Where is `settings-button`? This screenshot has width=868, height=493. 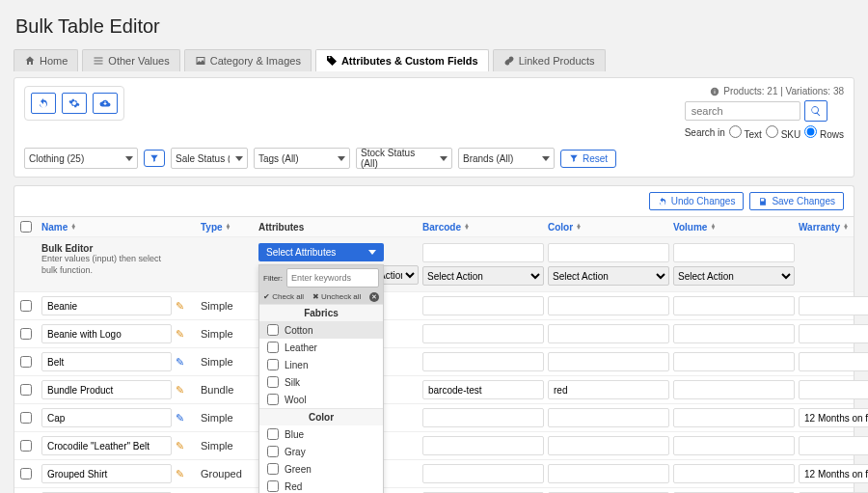 settings-button is located at coordinates (74, 103).